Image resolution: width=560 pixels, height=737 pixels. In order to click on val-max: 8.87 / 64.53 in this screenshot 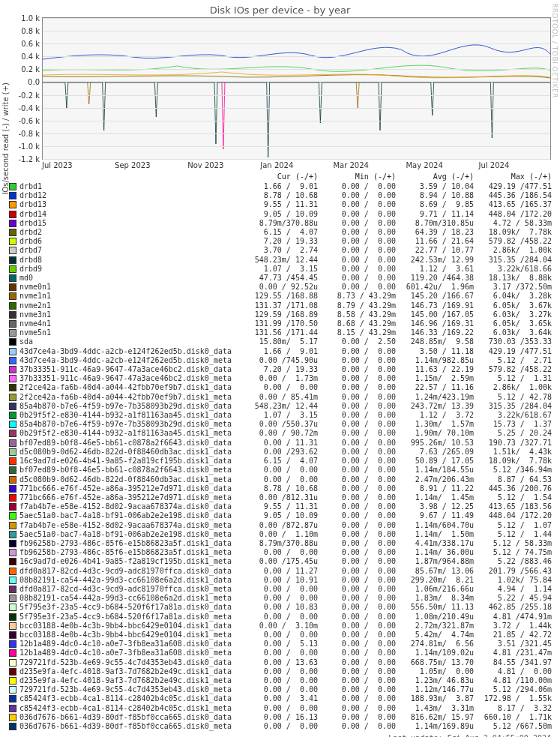, I will do `click(516, 480)`.